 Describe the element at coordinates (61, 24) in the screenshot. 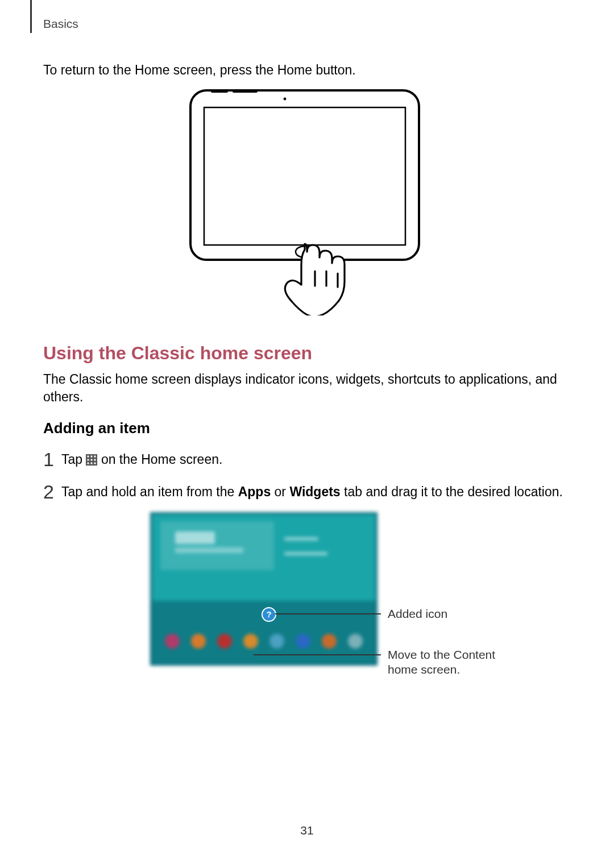

I see `section-label: Basics` at that location.